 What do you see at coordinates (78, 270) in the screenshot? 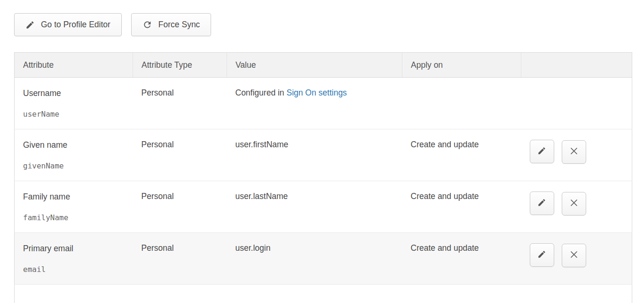
I see `attribute-code: email` at bounding box center [78, 270].